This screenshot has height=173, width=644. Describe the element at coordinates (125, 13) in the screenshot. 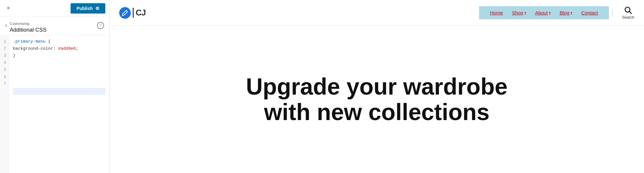

I see `logo-icon` at that location.